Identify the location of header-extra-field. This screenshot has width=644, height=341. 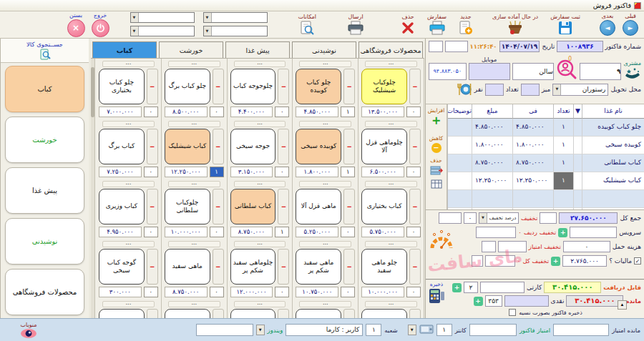
(457, 46).